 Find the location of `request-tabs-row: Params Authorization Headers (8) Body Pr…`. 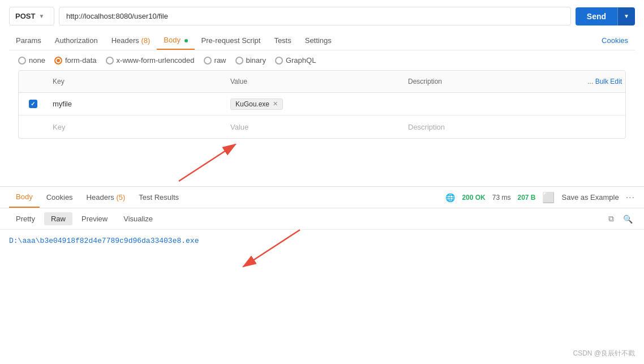

request-tabs-row: Params Authorization Headers (8) Body Pr… is located at coordinates (322, 41).